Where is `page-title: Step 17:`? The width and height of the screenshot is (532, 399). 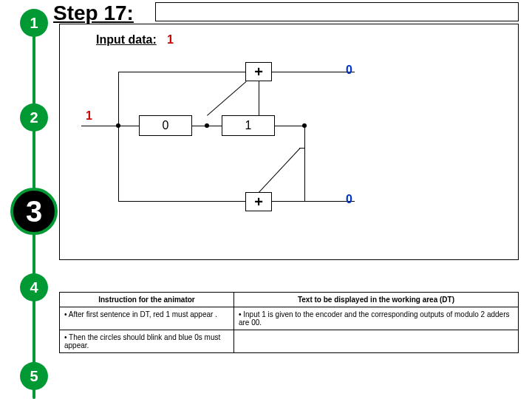
page-title: Step 17: is located at coordinates (93, 13).